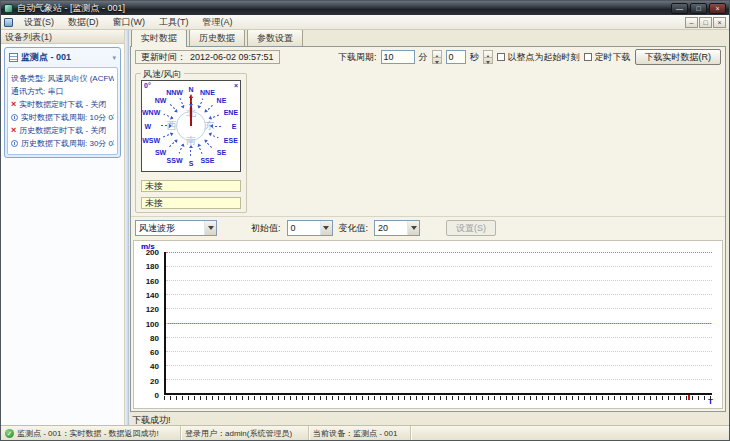 This screenshot has width=730, height=441. Describe the element at coordinates (275, 38) in the screenshot. I see `tab-parameter-settings: 参数设置` at that location.